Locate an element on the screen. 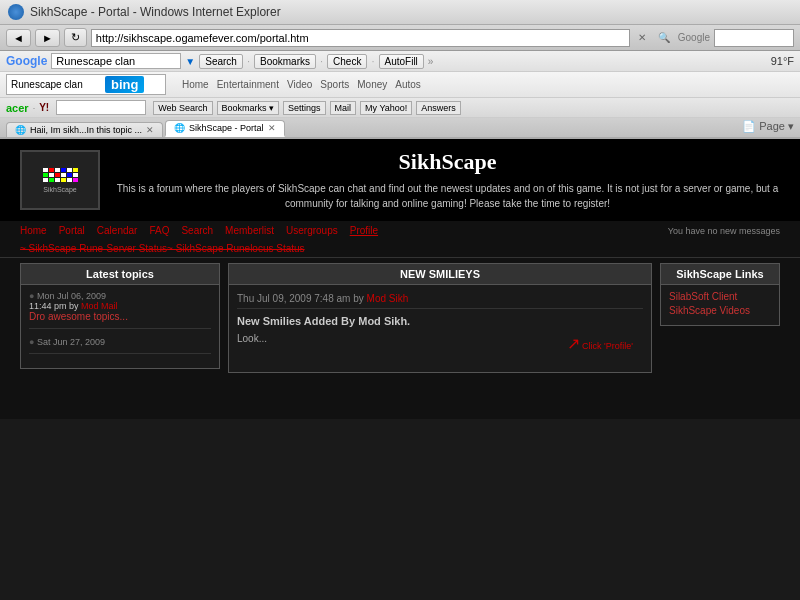 This screenshot has height=600, width=800. nav-calendar-link: Calendar is located at coordinates (118, 230).